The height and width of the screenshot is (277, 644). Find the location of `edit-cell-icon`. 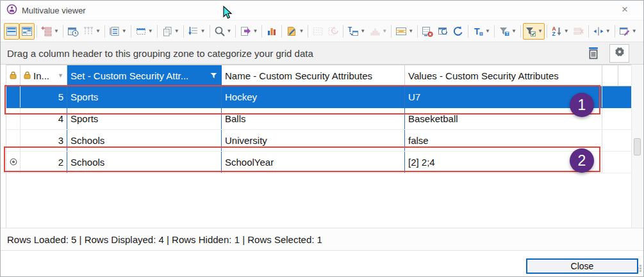

edit-cell-icon is located at coordinates (292, 31).